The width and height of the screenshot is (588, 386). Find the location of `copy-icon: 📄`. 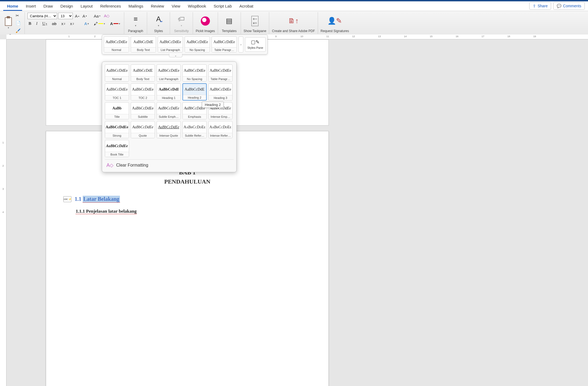

copy-icon: 📄 is located at coordinates (18, 23).